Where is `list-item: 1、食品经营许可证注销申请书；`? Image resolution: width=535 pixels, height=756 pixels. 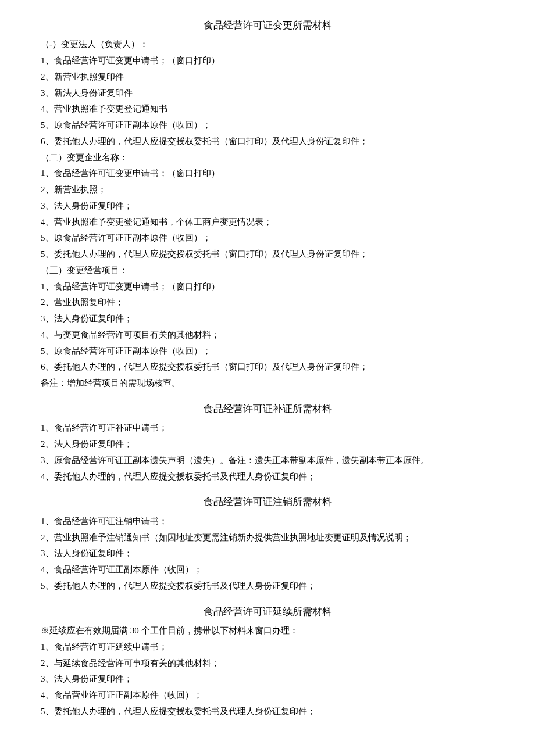 list-item: 1、食品经营许可证注销申请书； is located at coordinates (268, 522).